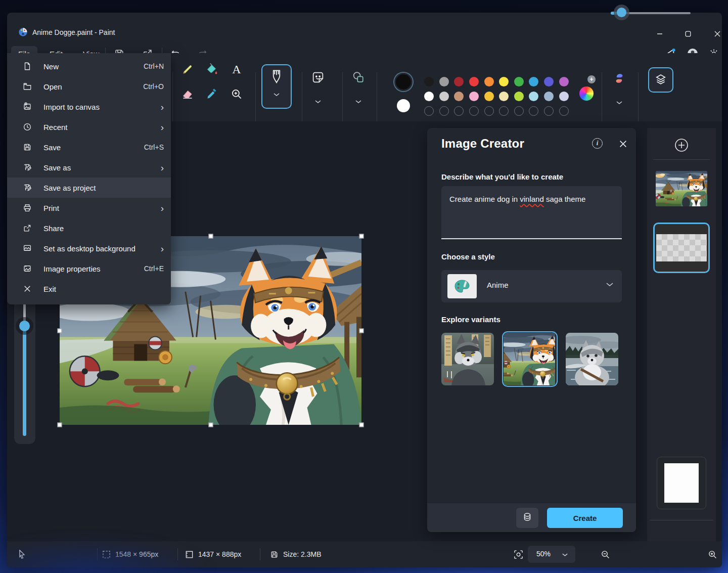 Image resolution: width=728 pixels, height=573 pixels. I want to click on variant-thumbnail-2-selected, so click(530, 359).